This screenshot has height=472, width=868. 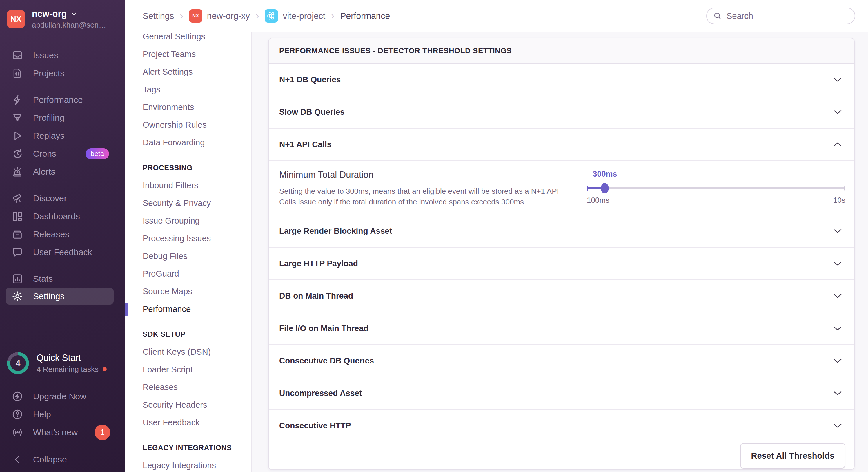 What do you see at coordinates (188, 405) in the screenshot?
I see `settings-nav-security-headers: Security Headers` at bounding box center [188, 405].